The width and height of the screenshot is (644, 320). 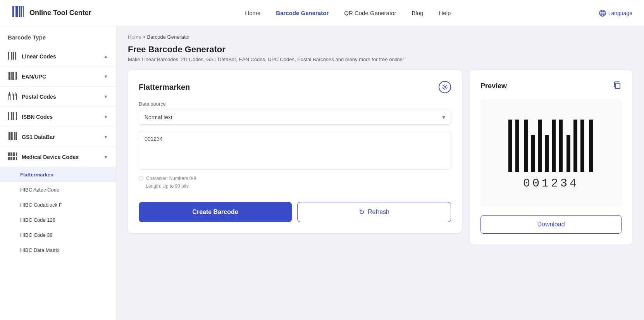 What do you see at coordinates (445, 87) in the screenshot?
I see `settings-icon` at bounding box center [445, 87].